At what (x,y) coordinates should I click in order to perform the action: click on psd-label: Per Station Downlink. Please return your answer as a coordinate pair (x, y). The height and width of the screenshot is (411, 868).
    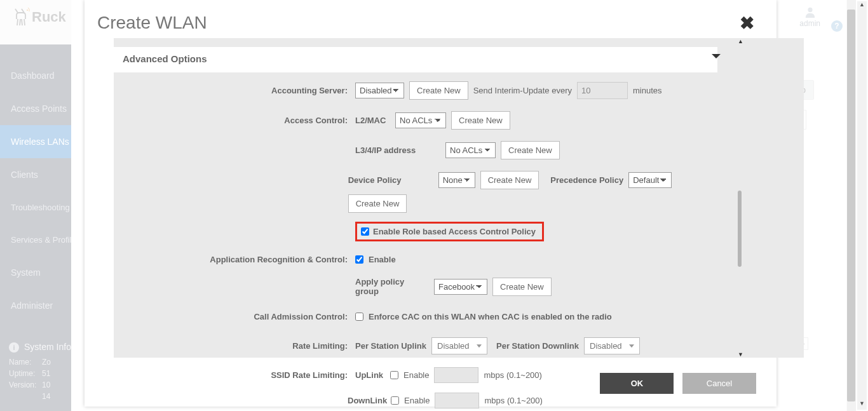
    Looking at the image, I should click on (538, 346).